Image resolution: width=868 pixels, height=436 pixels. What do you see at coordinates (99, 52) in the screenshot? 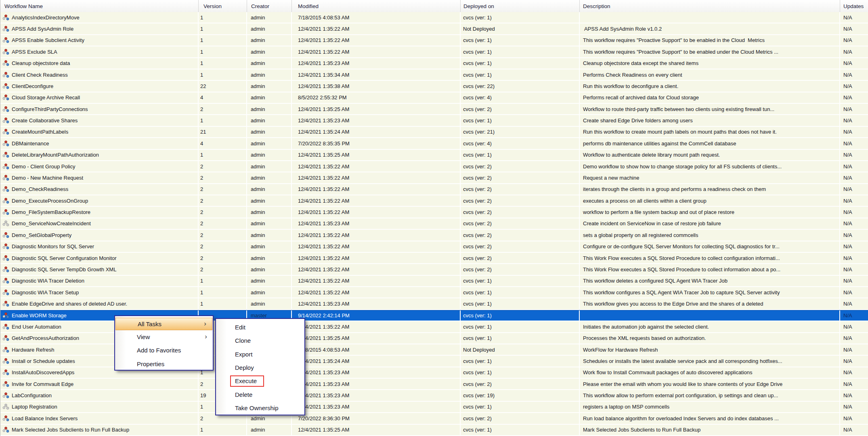
I see `cell-workflow-name: APSS Exclude SLA` at bounding box center [99, 52].